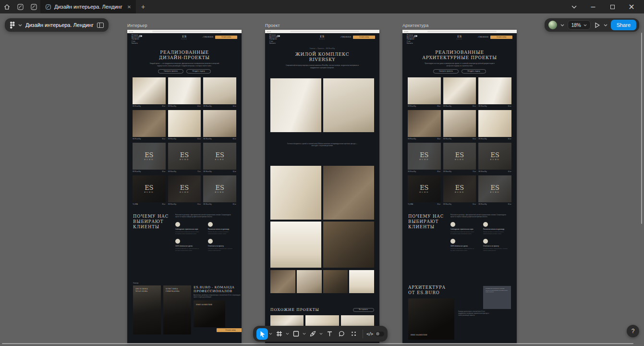 This screenshot has width=644, height=346. I want to click on figma-file-icon, so click(48, 7).